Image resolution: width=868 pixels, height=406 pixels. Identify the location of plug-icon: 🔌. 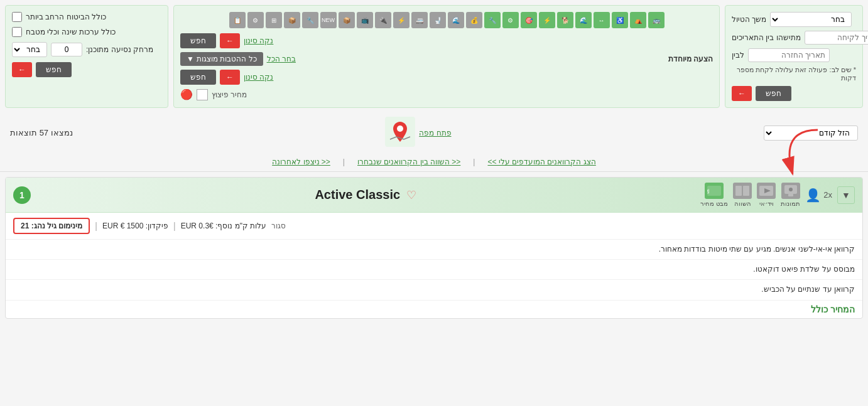
(383, 20).